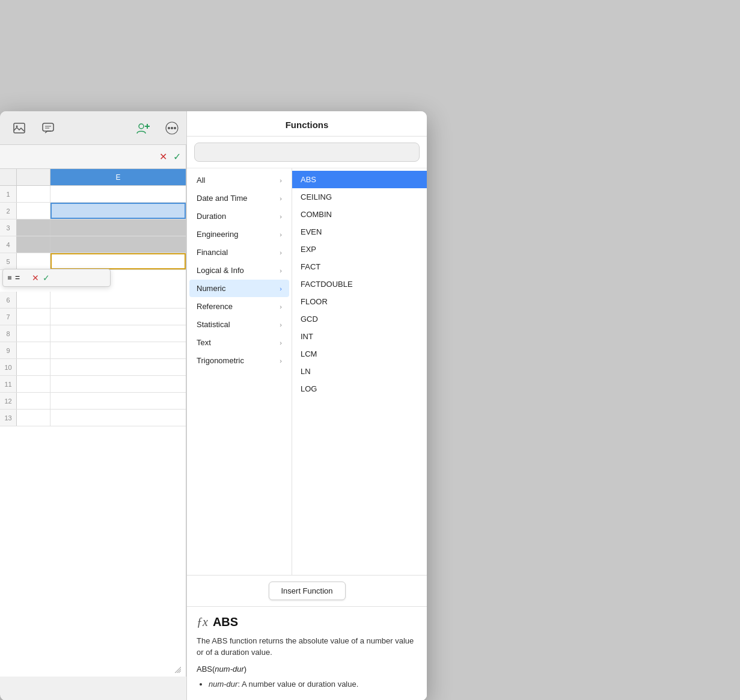 Image resolution: width=740 pixels, height=700 pixels. I want to click on category-reference-label: Reference, so click(215, 307).